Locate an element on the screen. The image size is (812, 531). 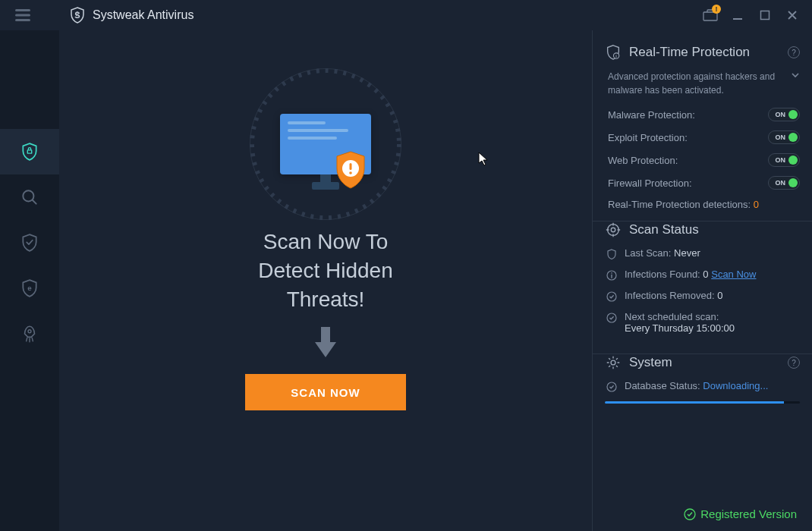
rtp-detections: Real-Time Protection detections: 0 is located at coordinates (703, 205).